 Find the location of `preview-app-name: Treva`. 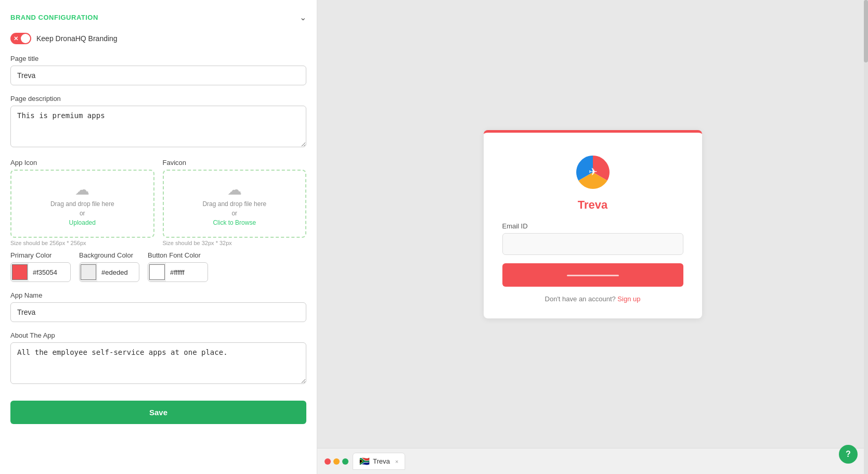

preview-app-name: Treva is located at coordinates (593, 205).